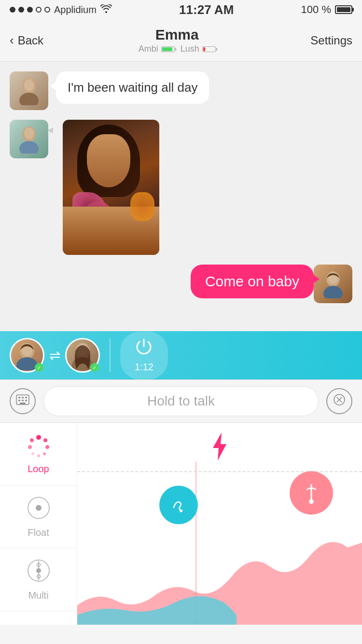 Image resolution: width=362 pixels, height=644 pixels. I want to click on device-ambi: Ambi, so click(156, 49).